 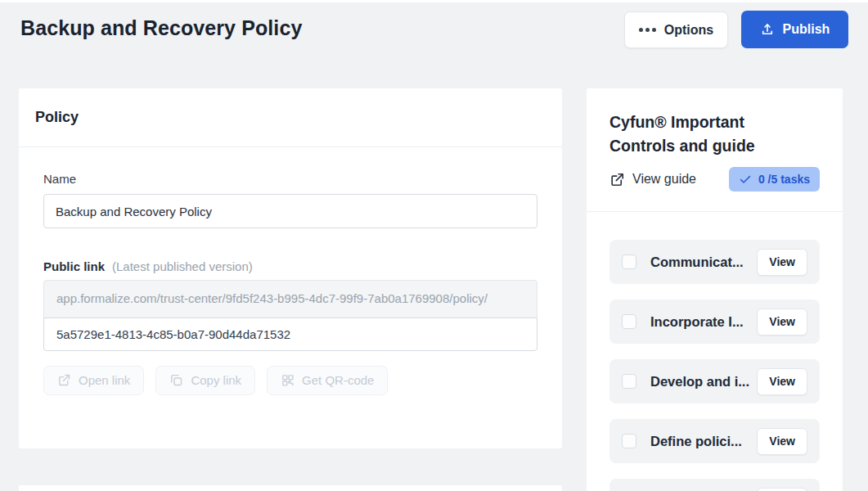 I want to click on copy-link-button: Copy link, so click(x=205, y=381).